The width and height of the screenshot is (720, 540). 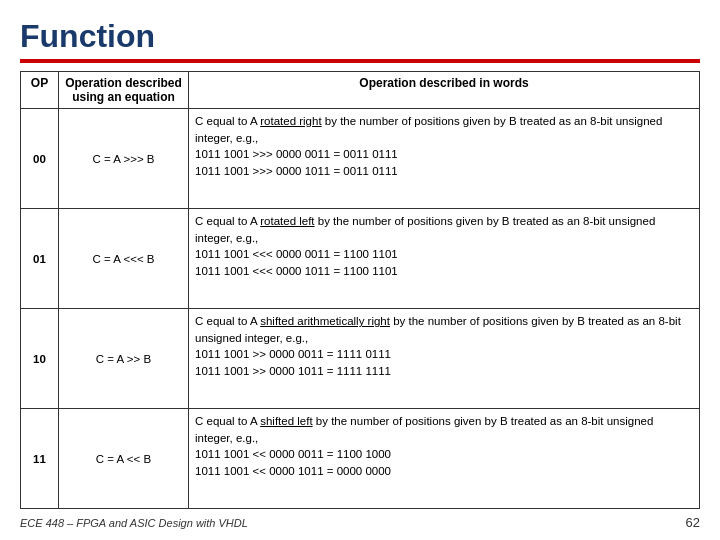 What do you see at coordinates (40, 90) in the screenshot?
I see `header-op: OP` at bounding box center [40, 90].